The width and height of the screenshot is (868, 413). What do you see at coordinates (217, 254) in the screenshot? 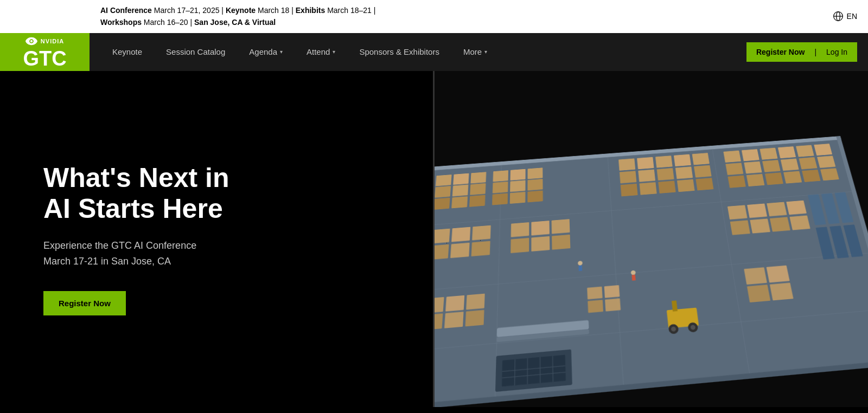
I see `hero-subtitle: Experience the GTC AI Conference March 1…` at bounding box center [217, 254].